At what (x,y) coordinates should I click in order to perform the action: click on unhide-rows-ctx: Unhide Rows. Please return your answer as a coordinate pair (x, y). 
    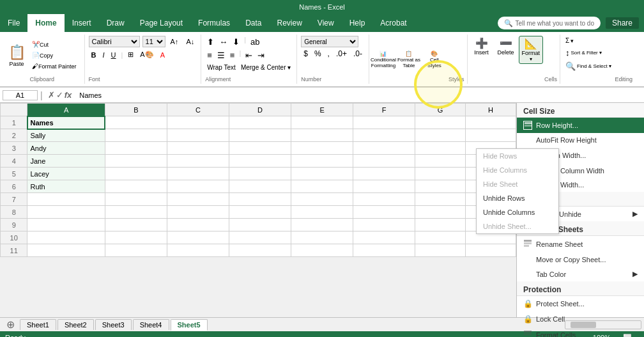
    Looking at the image, I should click on (518, 198).